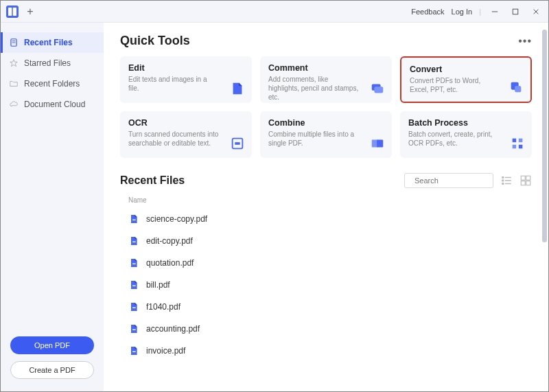 This screenshot has height=392, width=549. Describe the element at coordinates (326, 285) in the screenshot. I see `file-row: bill.pdf` at that location.